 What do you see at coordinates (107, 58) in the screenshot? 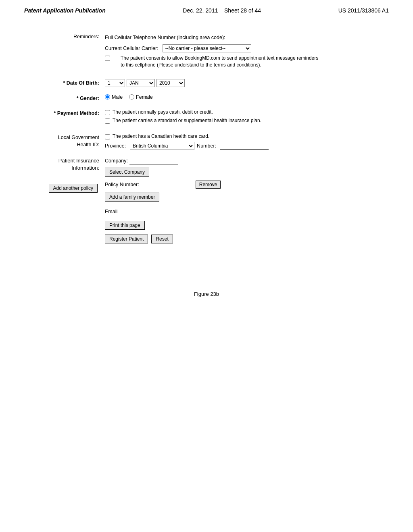
I see `consent-checkbox` at bounding box center [107, 58].